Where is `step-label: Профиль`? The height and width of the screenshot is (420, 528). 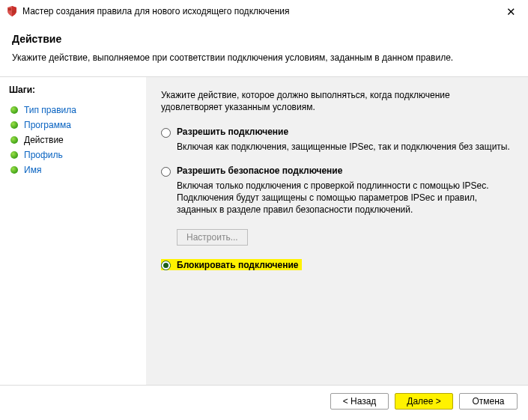 step-label: Профиль is located at coordinates (43, 155).